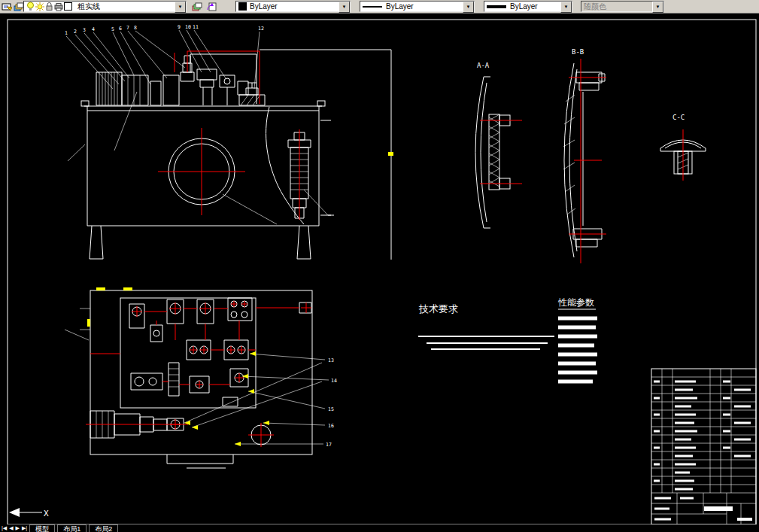 This screenshot has height=532, width=759. I want to click on valve-blocks, so click(220, 352).